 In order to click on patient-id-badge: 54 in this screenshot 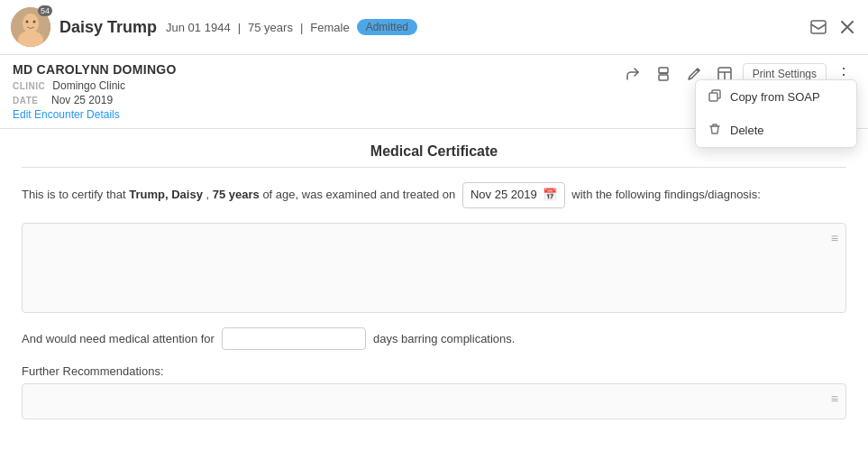, I will do `click(45, 11)`.